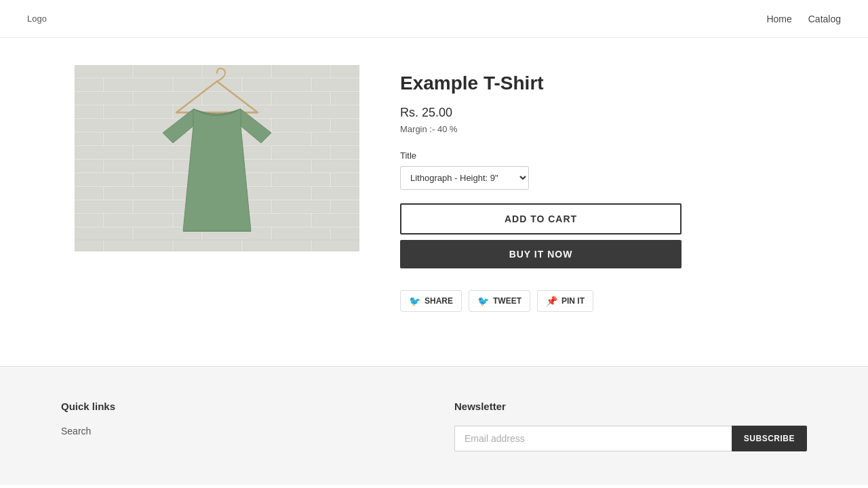  What do you see at coordinates (541, 219) in the screenshot?
I see `add-to-cart-button: ADD TO CART` at bounding box center [541, 219].